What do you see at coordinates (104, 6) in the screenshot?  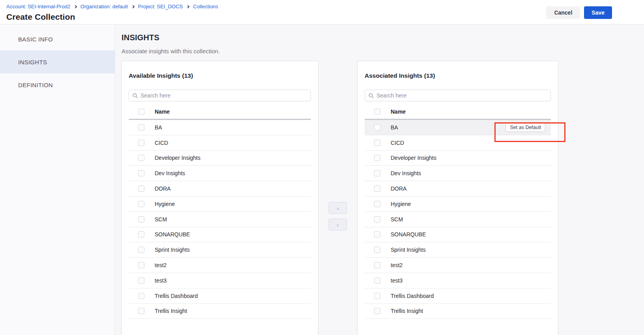 I see `breadcrumb-organization-link: Organization: default` at bounding box center [104, 6].